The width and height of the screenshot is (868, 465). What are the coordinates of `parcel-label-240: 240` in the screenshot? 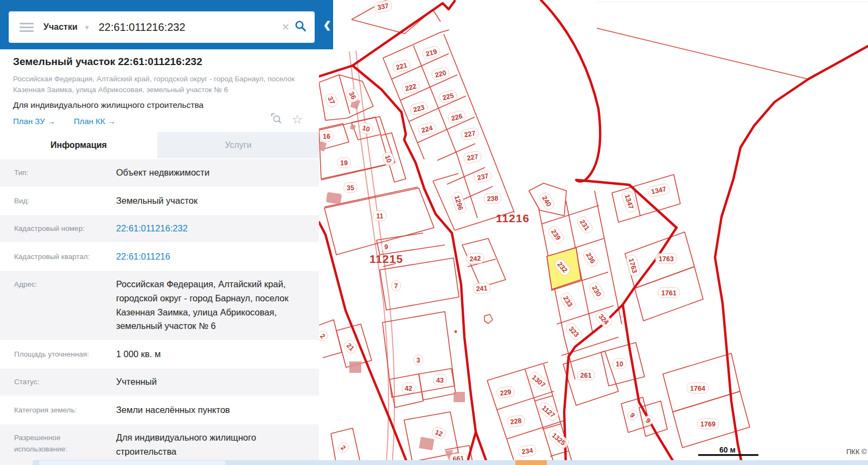 It's located at (547, 201).